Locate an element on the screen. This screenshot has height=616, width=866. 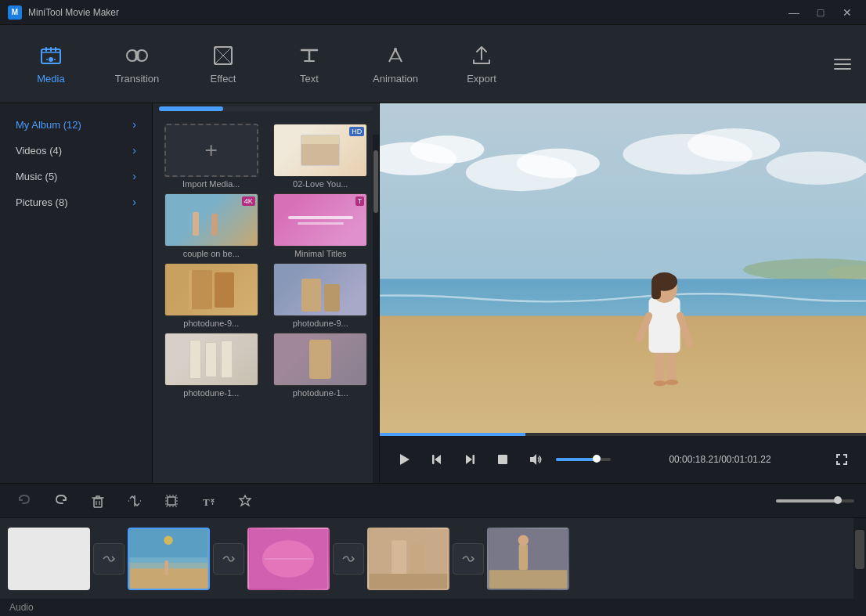
timeline-track is located at coordinates (433, 559).